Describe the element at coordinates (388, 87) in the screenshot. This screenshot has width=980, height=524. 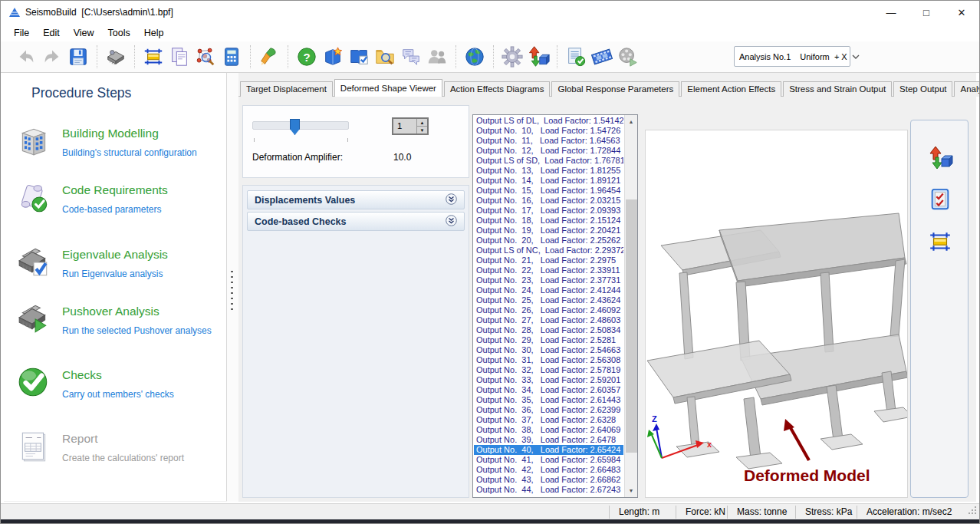
I see `tab-deformed-shape-viewer: Deformed Shape Viewer` at that location.